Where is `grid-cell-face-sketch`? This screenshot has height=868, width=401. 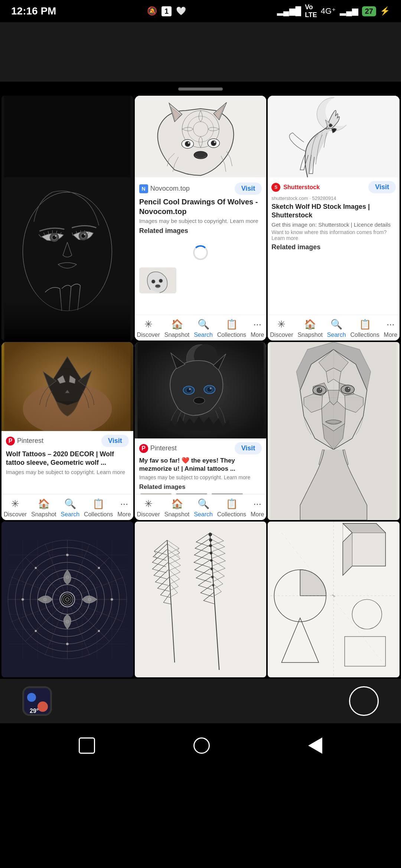 grid-cell-face-sketch is located at coordinates (68, 218).